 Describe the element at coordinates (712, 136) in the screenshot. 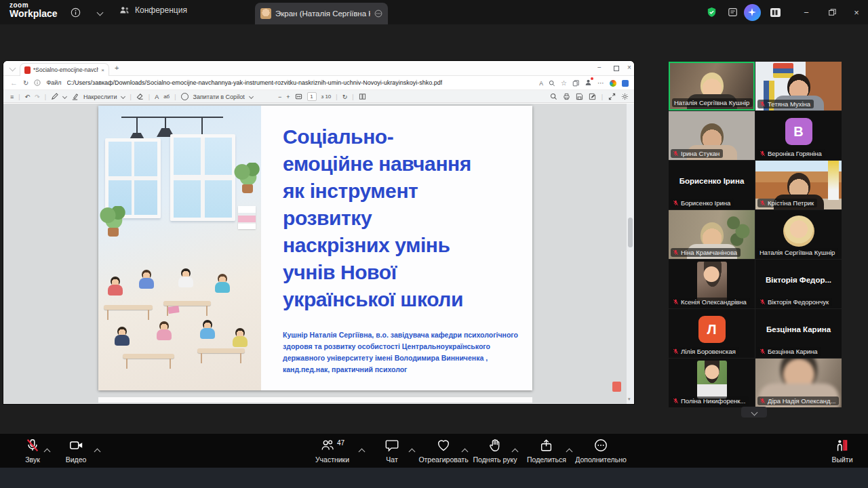

I see `participant-tile: Ірина Стукан` at that location.